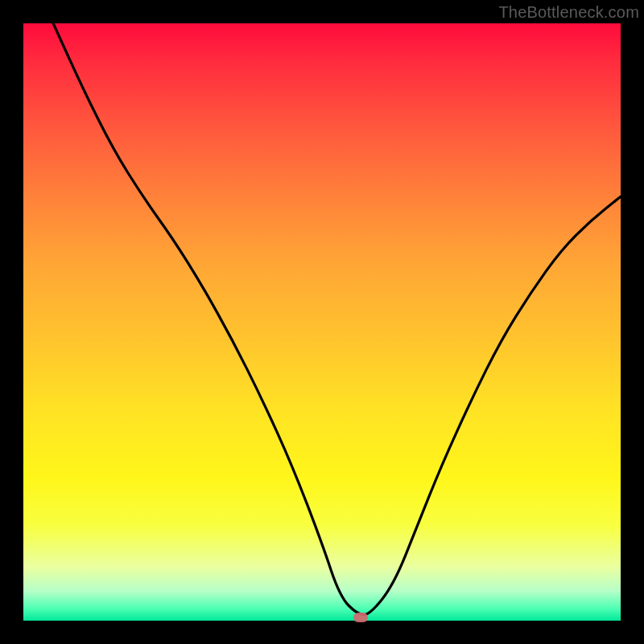 Image resolution: width=644 pixels, height=644 pixels. I want to click on watermark-label: TheBottleneck.com, so click(568, 13).